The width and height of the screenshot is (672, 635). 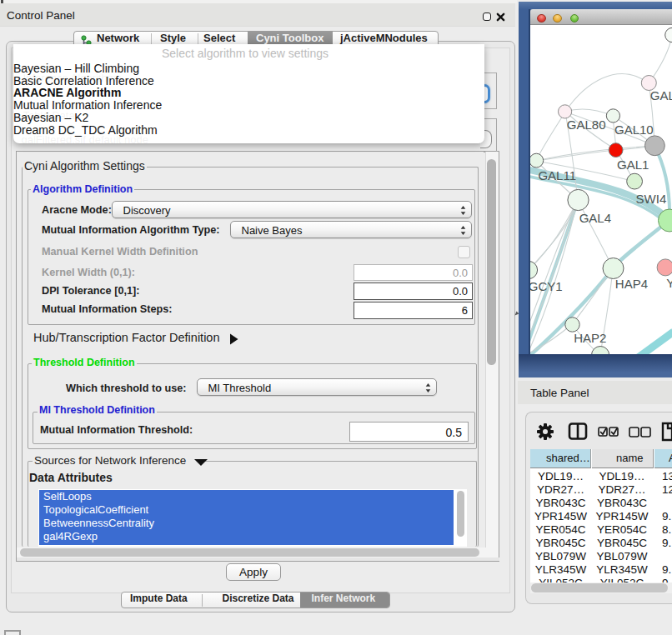 I want to click on svg-text: GAL11, so click(x=557, y=175).